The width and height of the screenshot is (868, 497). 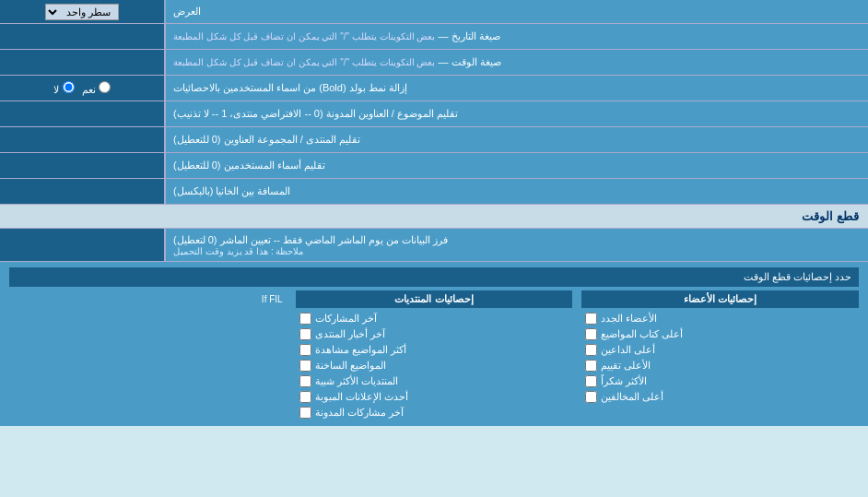 I want to click on checkbox-blog-posts, so click(x=306, y=413).